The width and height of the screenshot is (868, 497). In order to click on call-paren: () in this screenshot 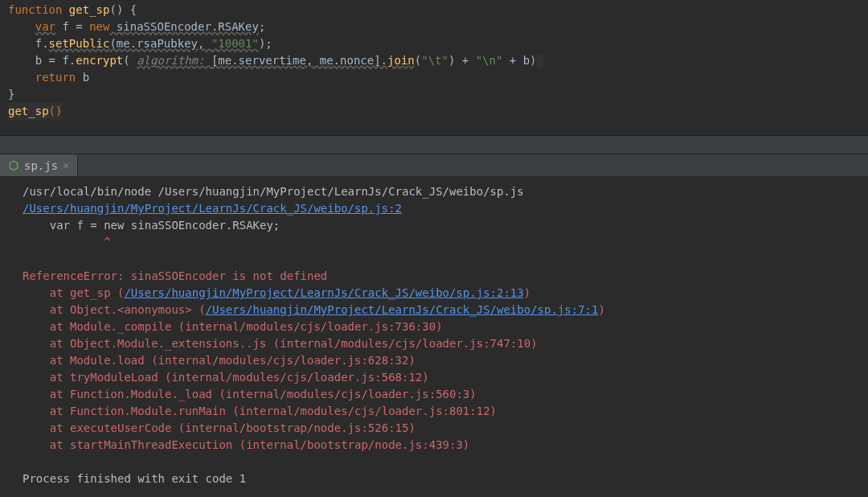, I will do `click(56, 111)`.